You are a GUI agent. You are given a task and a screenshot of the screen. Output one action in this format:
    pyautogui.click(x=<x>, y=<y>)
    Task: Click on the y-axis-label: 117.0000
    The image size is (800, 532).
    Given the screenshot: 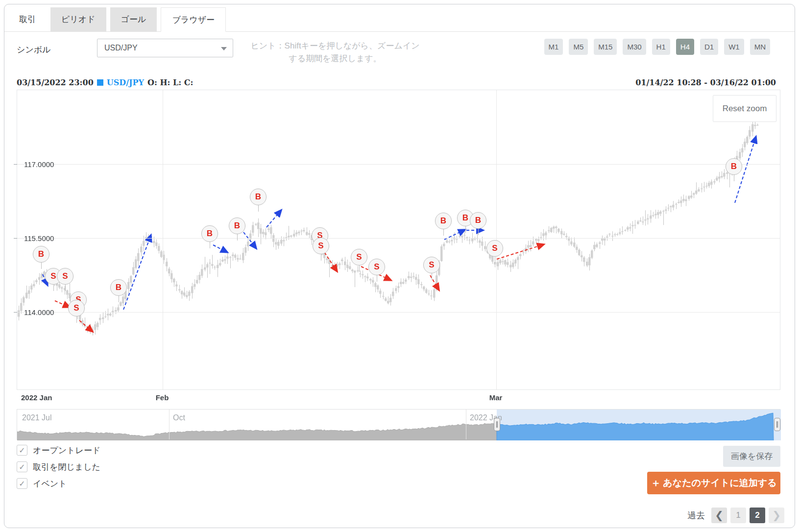 What is the action you would take?
    pyautogui.click(x=39, y=165)
    